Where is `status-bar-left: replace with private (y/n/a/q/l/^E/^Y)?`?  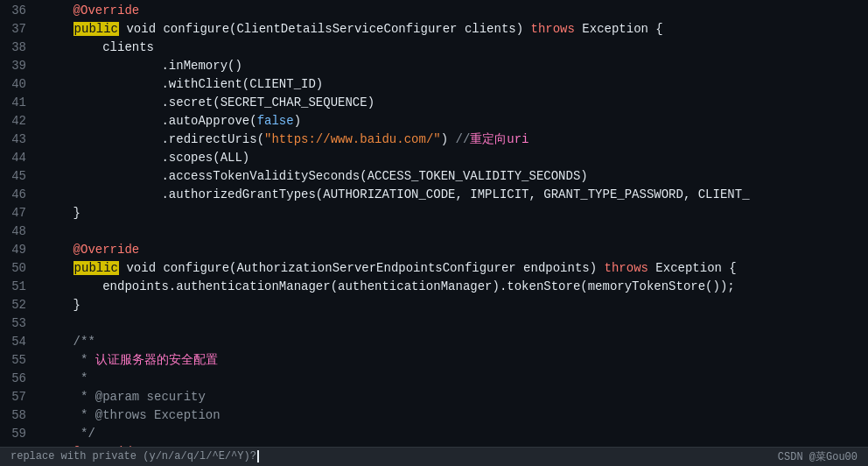 status-bar-left: replace with private (y/n/a/q/l/^E/^Y)? is located at coordinates (135, 456).